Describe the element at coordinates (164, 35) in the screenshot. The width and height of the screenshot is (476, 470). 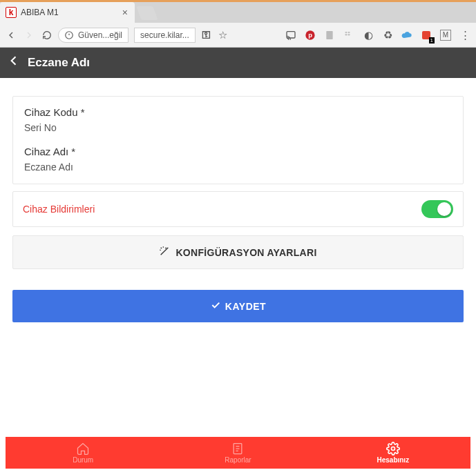
I see `address-text: secure.kilar...` at that location.